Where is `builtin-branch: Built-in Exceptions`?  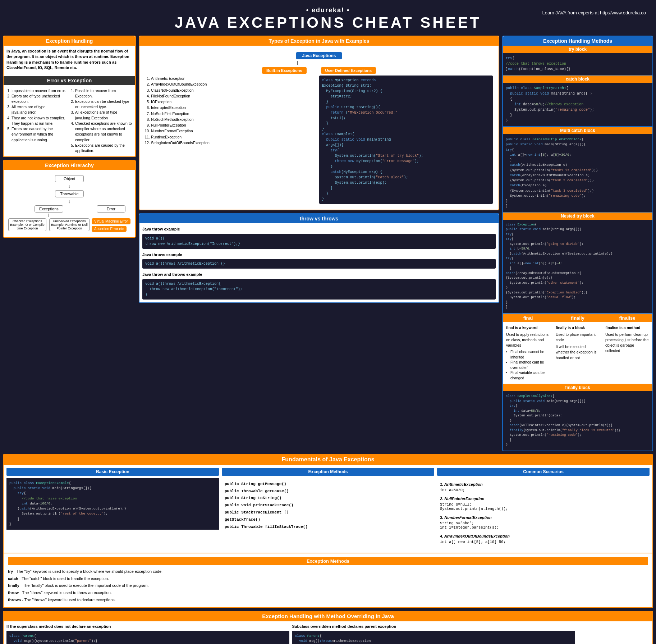 builtin-branch: Built-in Exceptions is located at coordinates (284, 70).